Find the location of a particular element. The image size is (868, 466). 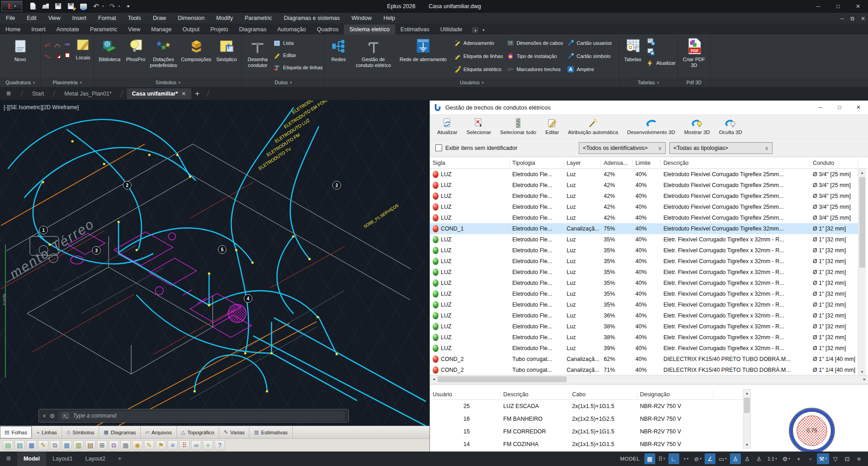

doc-close-button: ✕ is located at coordinates (863, 19).